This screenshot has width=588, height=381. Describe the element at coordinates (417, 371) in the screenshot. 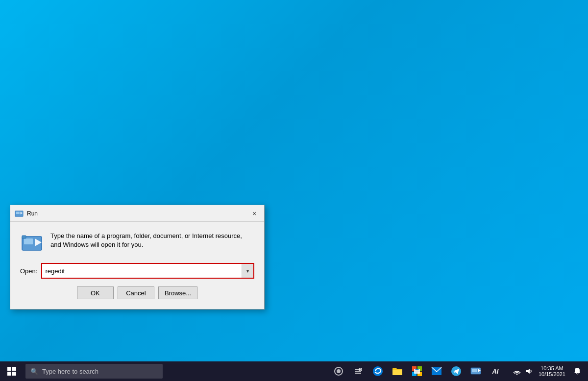

I see `store-icon` at that location.